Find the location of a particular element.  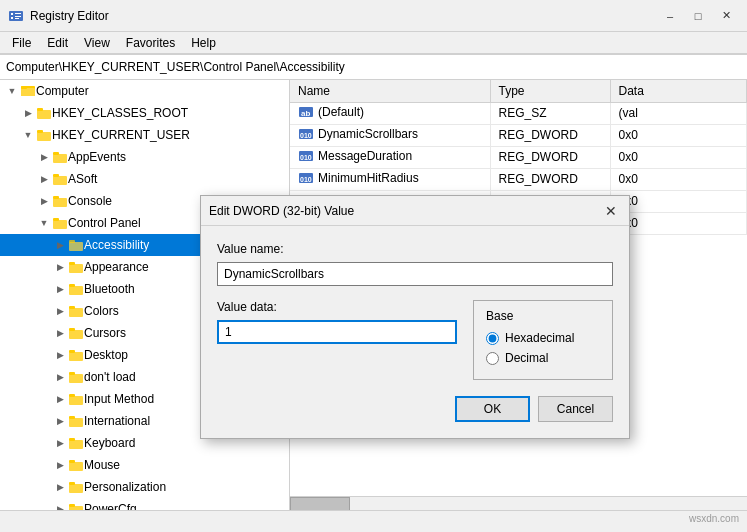

hexadecimal-radio is located at coordinates (492, 338).